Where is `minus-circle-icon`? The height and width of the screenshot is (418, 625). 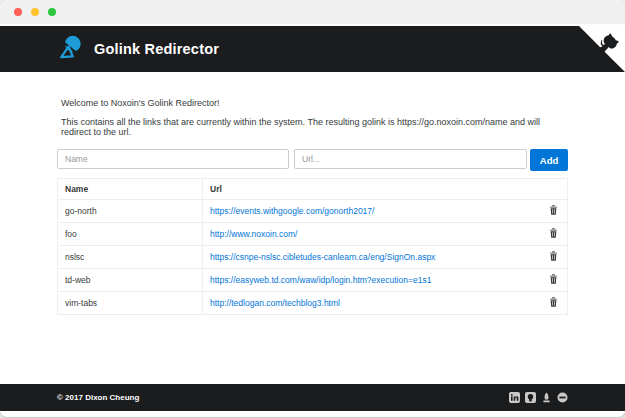
minus-circle-icon is located at coordinates (562, 398).